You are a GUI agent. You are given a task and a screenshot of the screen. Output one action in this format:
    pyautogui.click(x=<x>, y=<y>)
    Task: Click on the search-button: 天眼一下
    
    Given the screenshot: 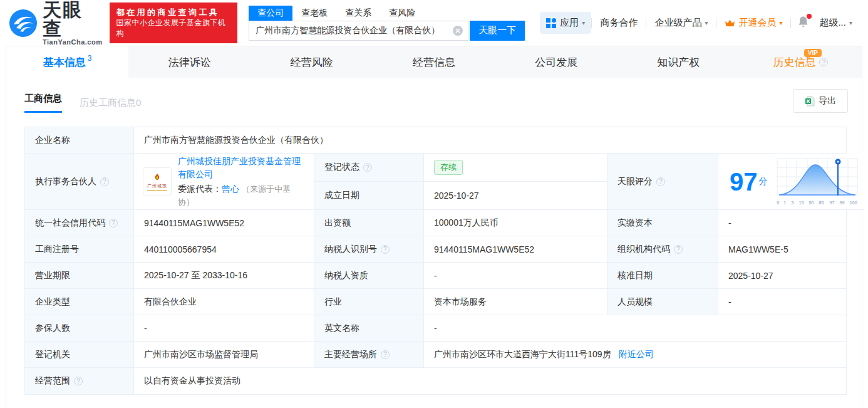 What is the action you would take?
    pyautogui.click(x=497, y=31)
    